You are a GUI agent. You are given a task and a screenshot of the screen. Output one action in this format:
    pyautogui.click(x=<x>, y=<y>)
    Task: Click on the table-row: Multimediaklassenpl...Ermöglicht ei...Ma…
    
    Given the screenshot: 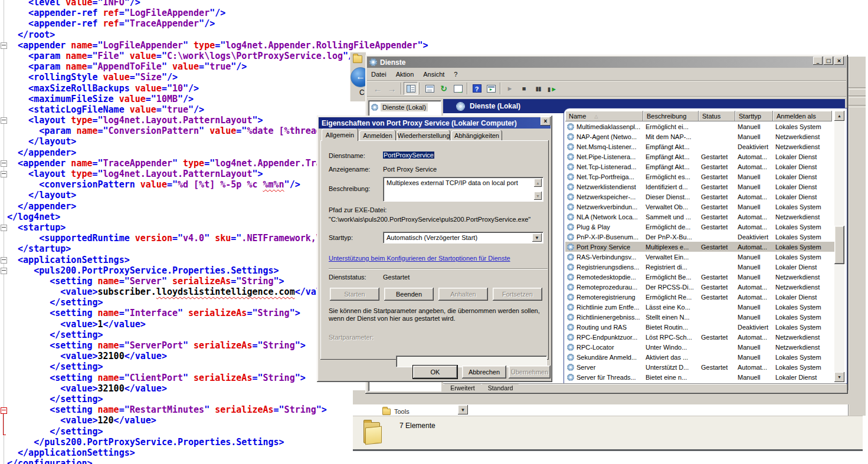 What is the action you would take?
    pyautogui.click(x=700, y=126)
    